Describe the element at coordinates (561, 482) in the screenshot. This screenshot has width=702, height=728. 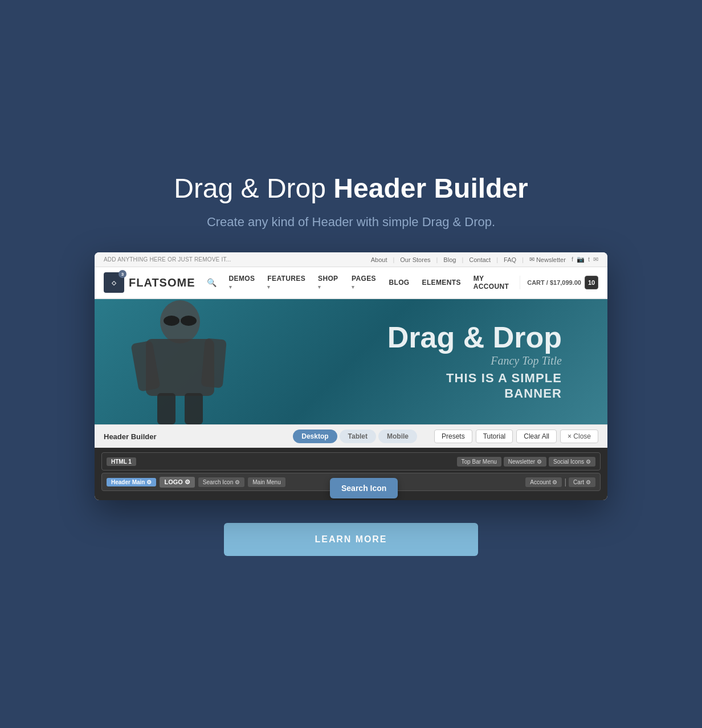
I see `bottom-row-right: Account | Cart` at that location.